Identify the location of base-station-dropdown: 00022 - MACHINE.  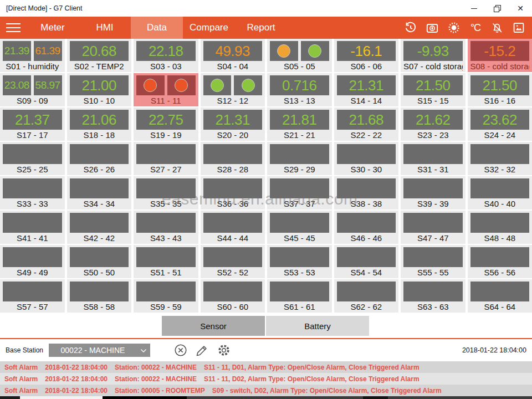
(100, 350).